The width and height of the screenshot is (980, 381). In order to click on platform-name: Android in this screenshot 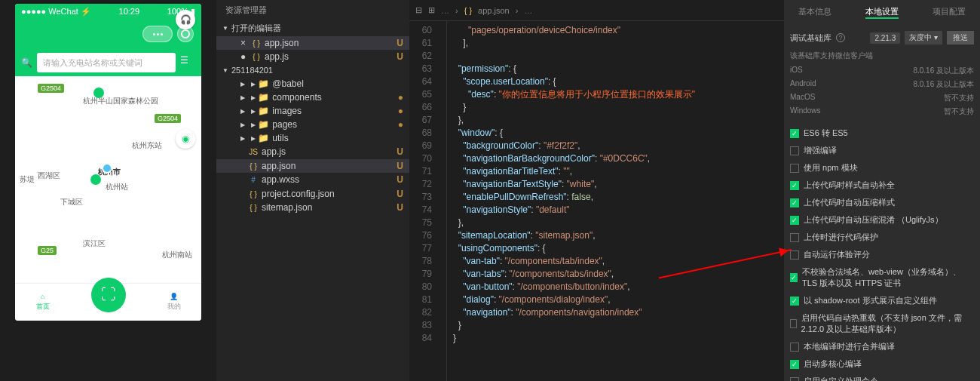, I will do `click(803, 84)`.